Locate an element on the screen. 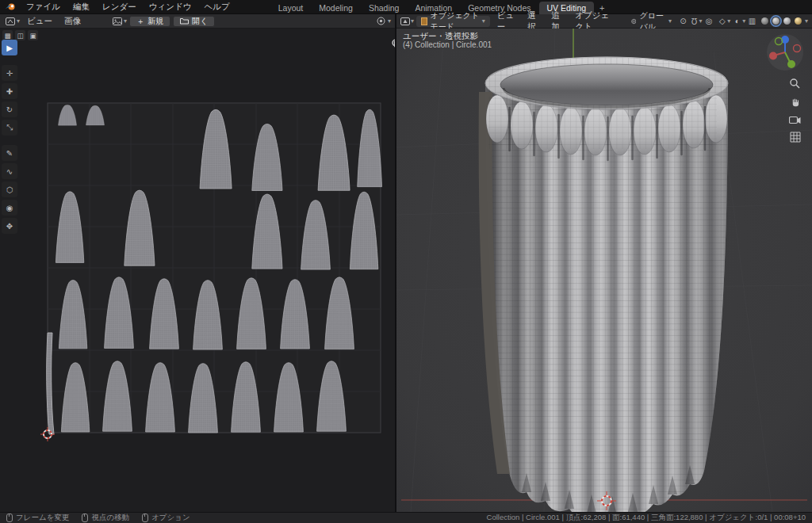  rotate-tool: ↻ is located at coordinates (10, 109).